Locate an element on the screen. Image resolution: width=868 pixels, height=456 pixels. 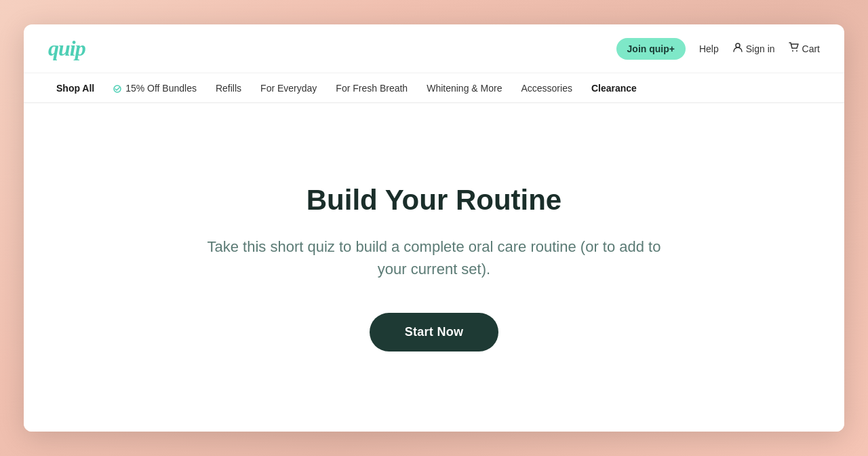
nav-item-for-fresh-breath: For Fresh Breath is located at coordinates (372, 88).